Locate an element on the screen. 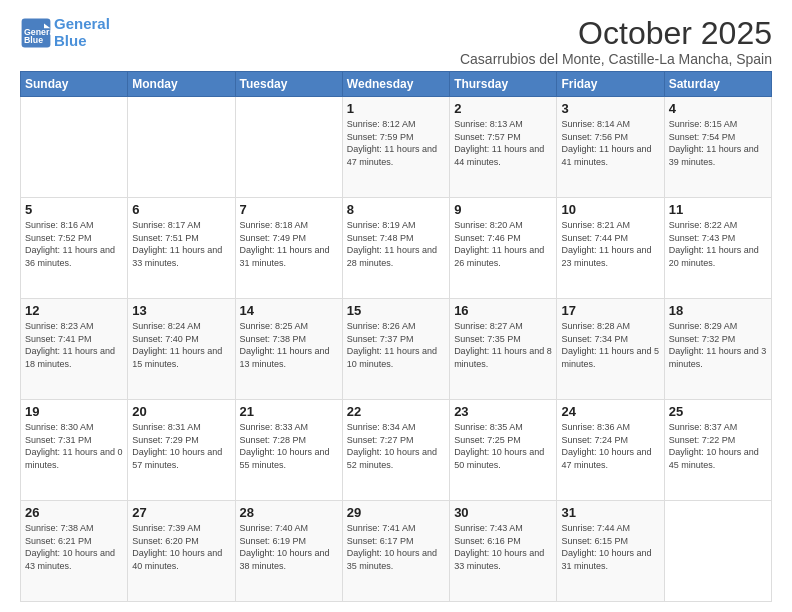 Image resolution: width=792 pixels, height=612 pixels. calendar-cell: 9Sunrise: 8:20 AM Sunset: 7:46 PM Daylig… is located at coordinates (504, 248).